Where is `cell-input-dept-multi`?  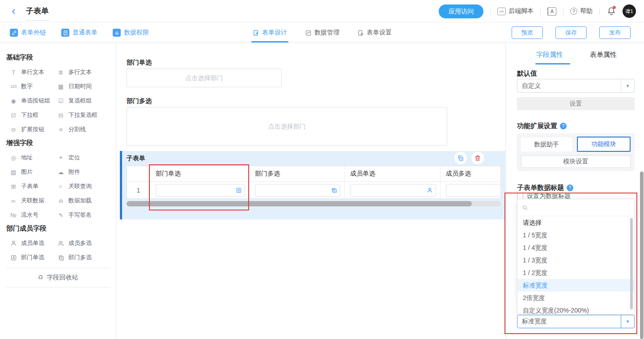 cell-input-dept-multi is located at coordinates (298, 190).